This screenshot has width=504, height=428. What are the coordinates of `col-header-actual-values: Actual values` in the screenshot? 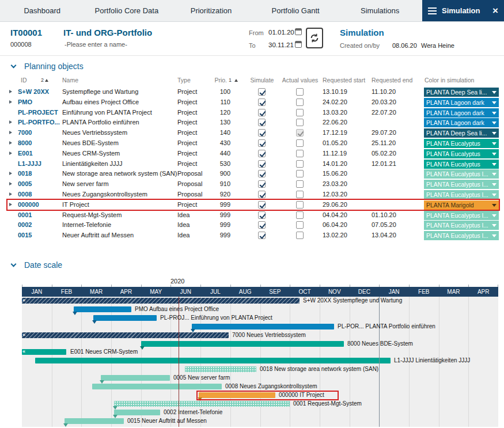 It's located at (300, 80).